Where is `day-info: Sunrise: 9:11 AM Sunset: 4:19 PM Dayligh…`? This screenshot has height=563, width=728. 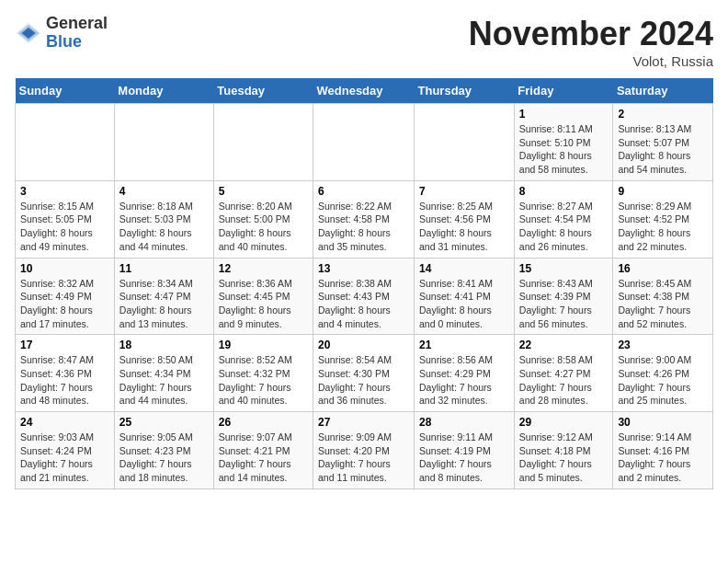
day-info: Sunrise: 9:11 AM Sunset: 4:19 PM Dayligh… is located at coordinates (464, 458).